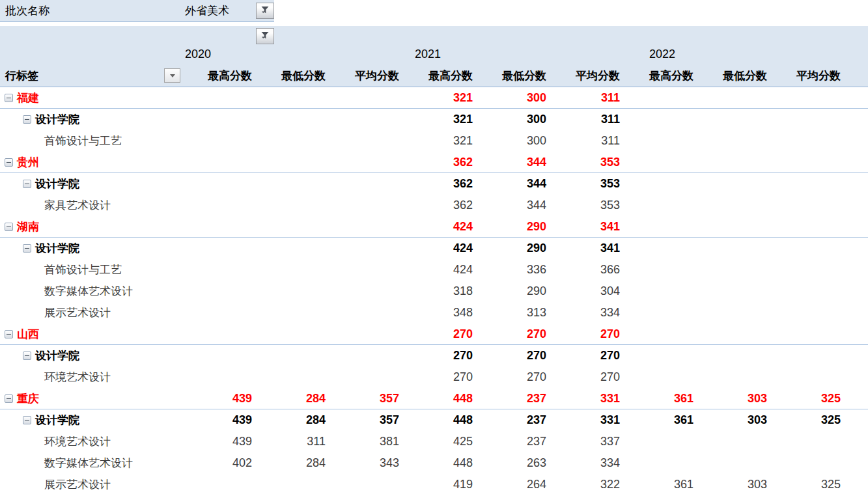 The image size is (868, 496). I want to click on column-header-max-2020: 最高分数, so click(219, 76).